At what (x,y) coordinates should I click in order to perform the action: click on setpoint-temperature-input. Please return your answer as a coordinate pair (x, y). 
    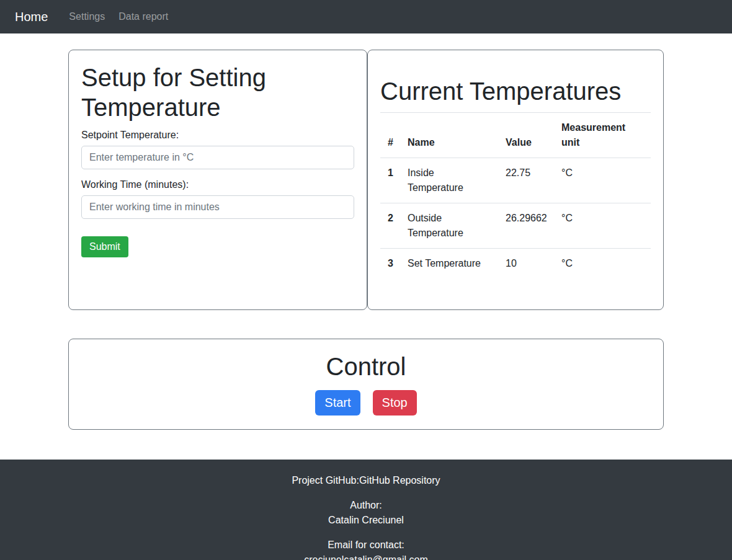
    Looking at the image, I should click on (218, 158).